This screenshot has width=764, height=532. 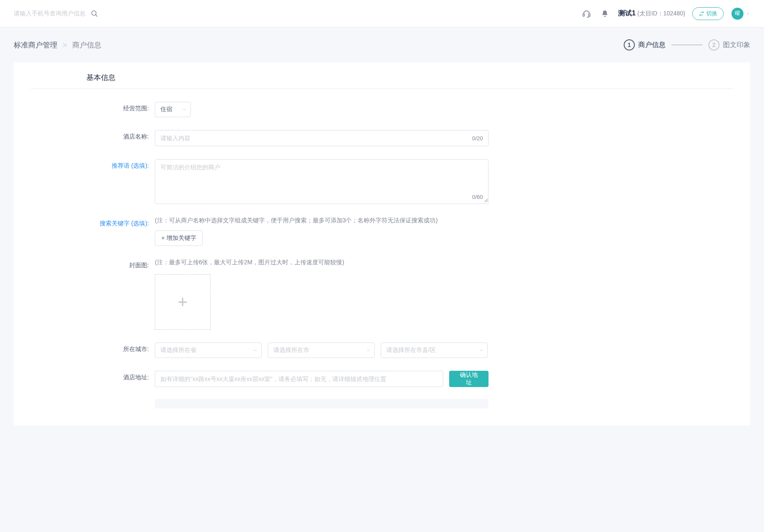 I want to click on select-province-value: 请选择所在省, so click(x=178, y=350).